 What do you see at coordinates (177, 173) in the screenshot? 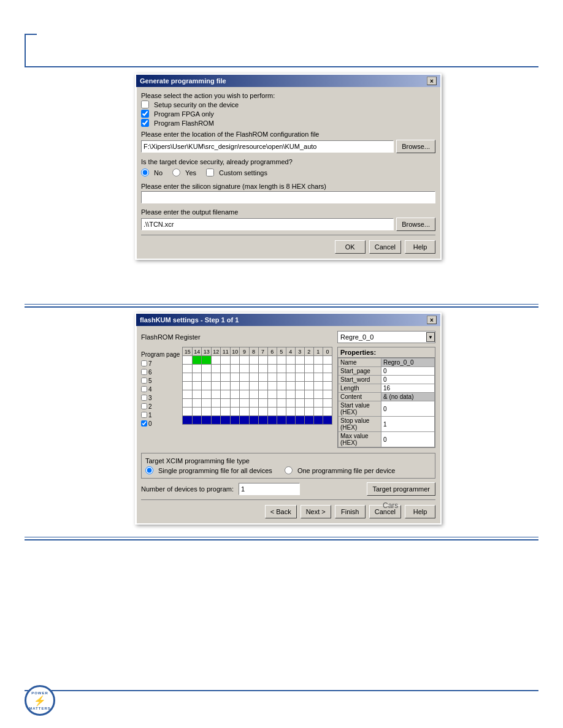
I see `radio-yes-input` at bounding box center [177, 173].